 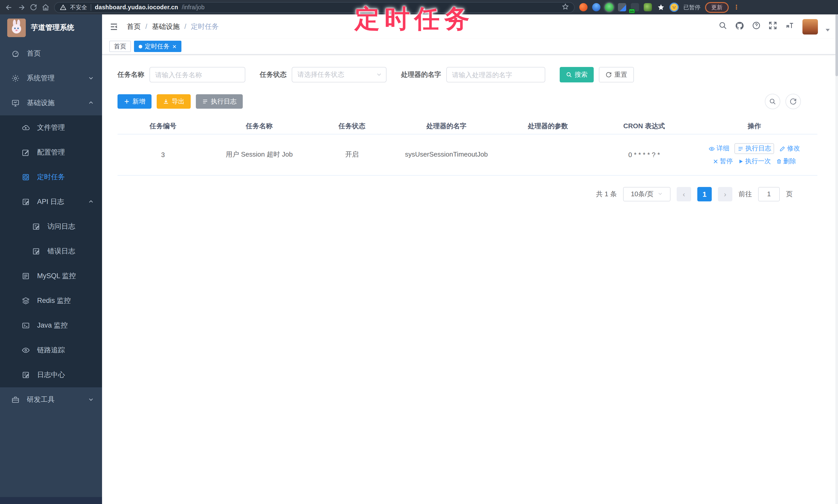 I want to click on extension-switch-icon: on, so click(x=635, y=7).